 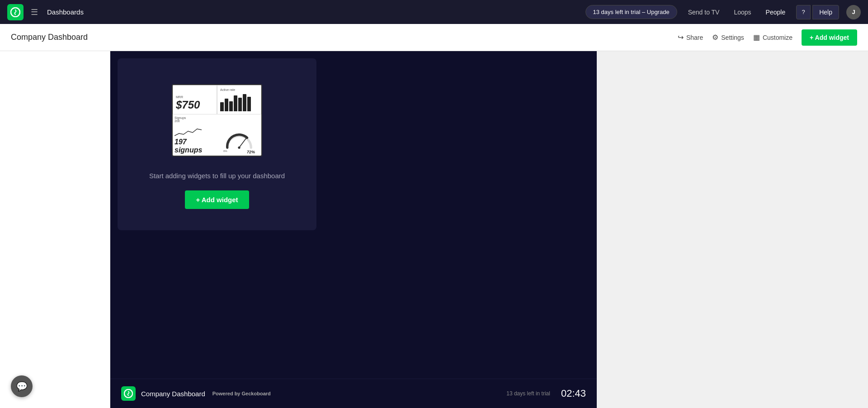 I want to click on gauge-svg, so click(x=239, y=141).